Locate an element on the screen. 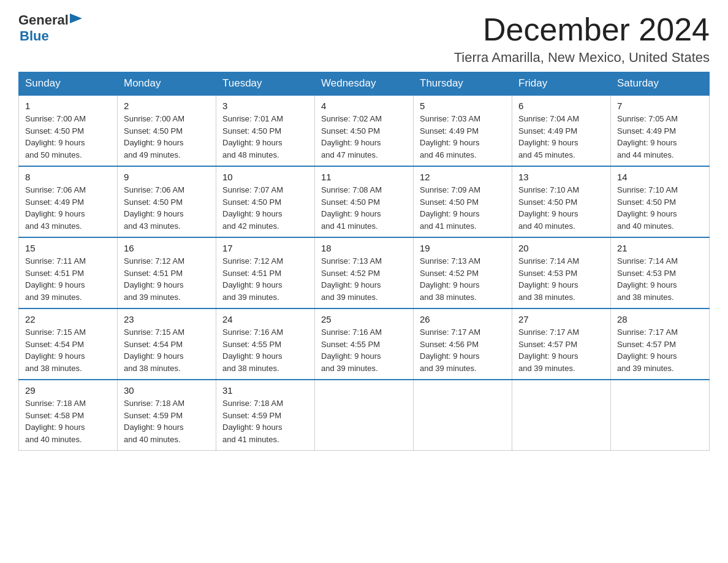 This screenshot has width=728, height=563. day-number: 16 is located at coordinates (167, 248).